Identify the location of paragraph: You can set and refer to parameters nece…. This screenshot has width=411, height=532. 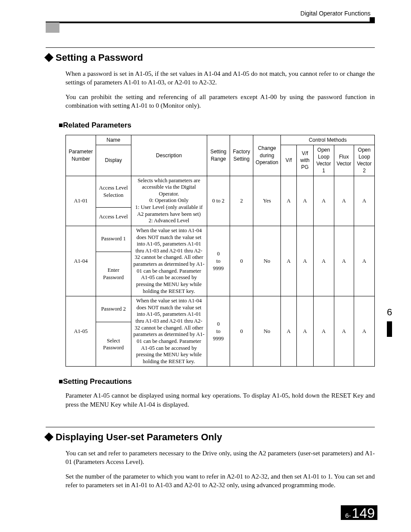
(220, 457).